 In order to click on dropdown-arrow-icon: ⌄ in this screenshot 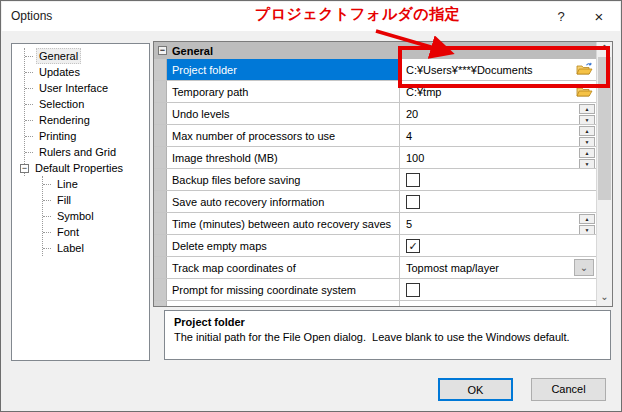, I will do `click(584, 268)`.